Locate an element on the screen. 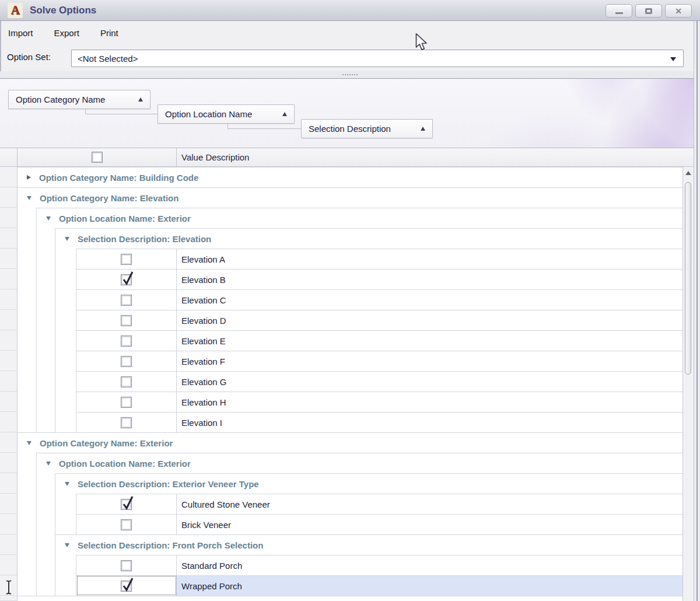 This screenshot has width=700, height=601. data-row: Elevation G is located at coordinates (346, 382).